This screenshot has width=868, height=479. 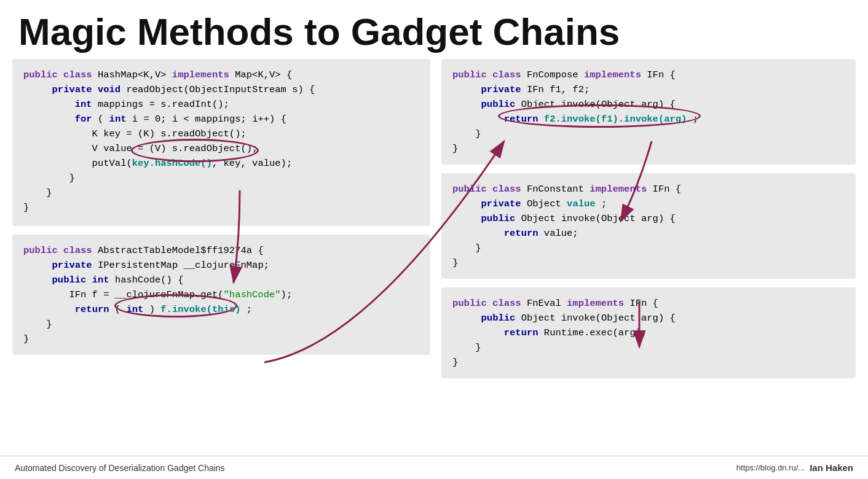 What do you see at coordinates (831, 468) in the screenshot?
I see `haken-brand: Ian Haken` at bounding box center [831, 468].